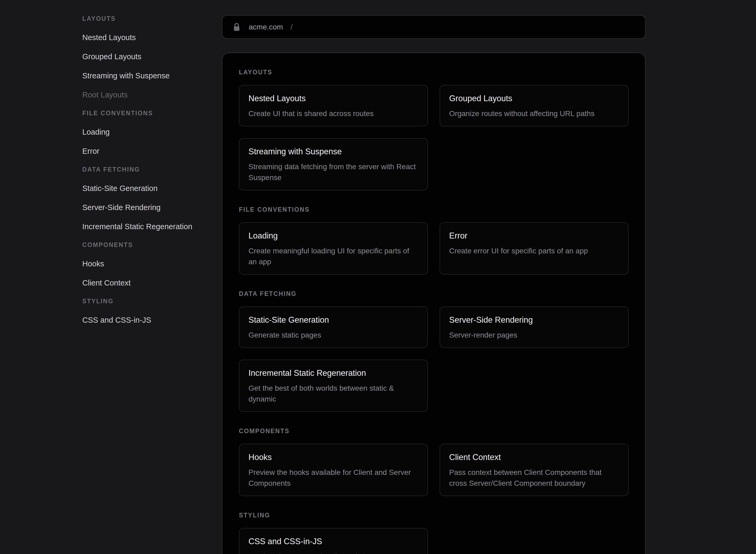  What do you see at coordinates (434, 248) in the screenshot?
I see `card-grid: Loading Create meaningful loading UI for…` at bounding box center [434, 248].